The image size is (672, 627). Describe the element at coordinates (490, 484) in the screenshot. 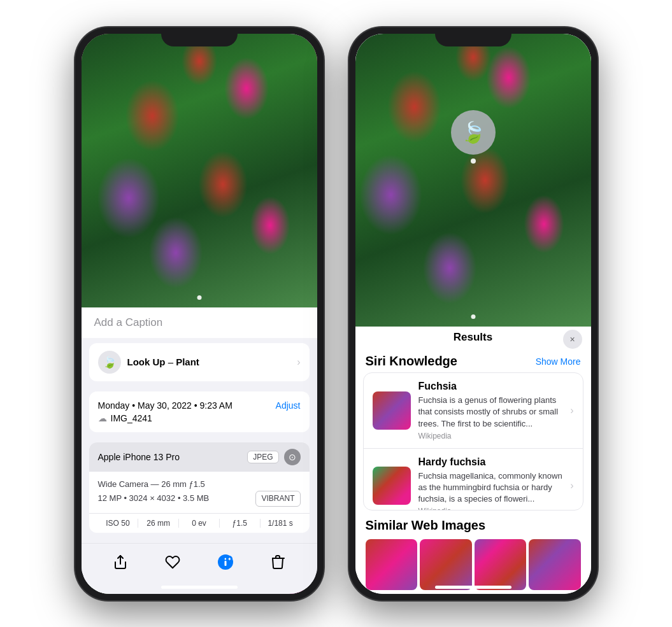

I see `hardy-content: Hardy fuchsia Fuchsia magellanica, commo…` at that location.